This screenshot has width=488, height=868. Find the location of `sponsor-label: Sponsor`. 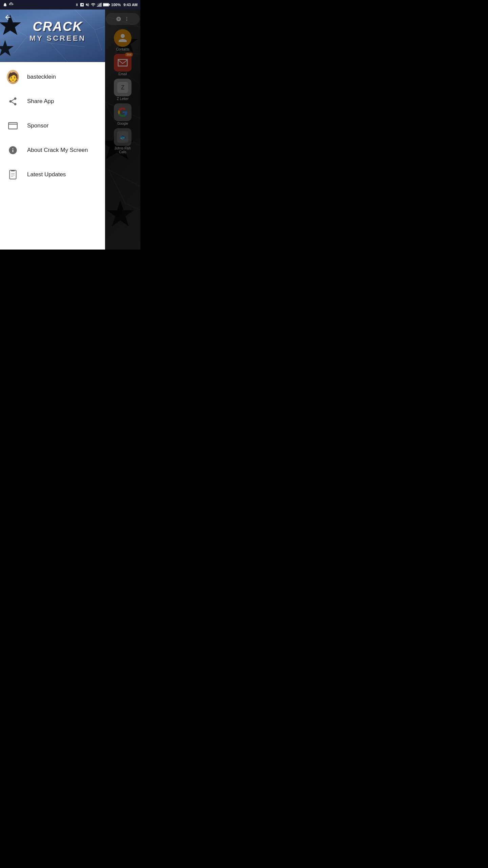

sponsor-label: Sponsor is located at coordinates (38, 126).